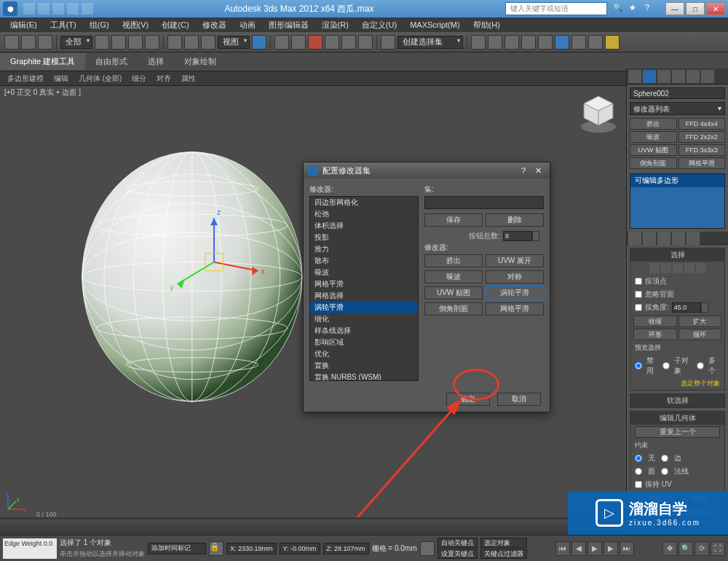 The image size is (728, 561). I want to click on ignore-backface-checkbox, so click(638, 294).